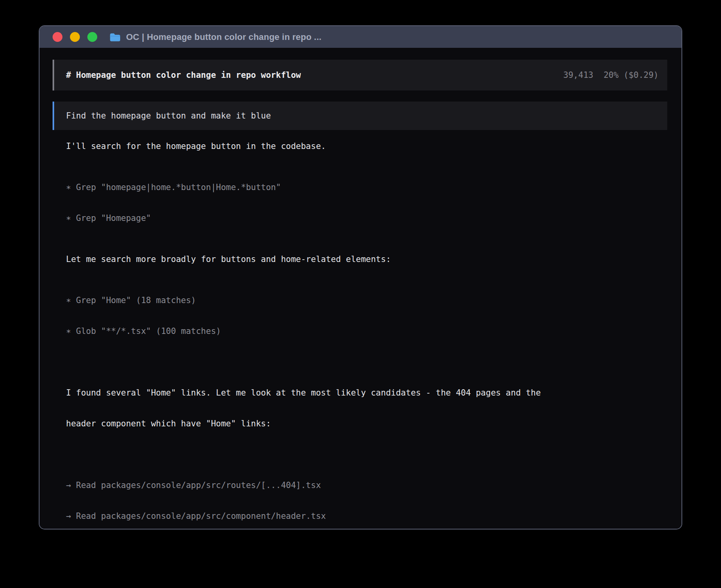  Describe the element at coordinates (360, 116) in the screenshot. I see `user-message: Find the homepage button and make it blu…` at that location.